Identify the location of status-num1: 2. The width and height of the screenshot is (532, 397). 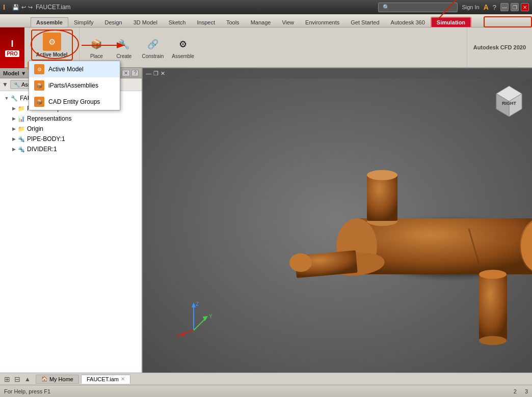
(515, 391).